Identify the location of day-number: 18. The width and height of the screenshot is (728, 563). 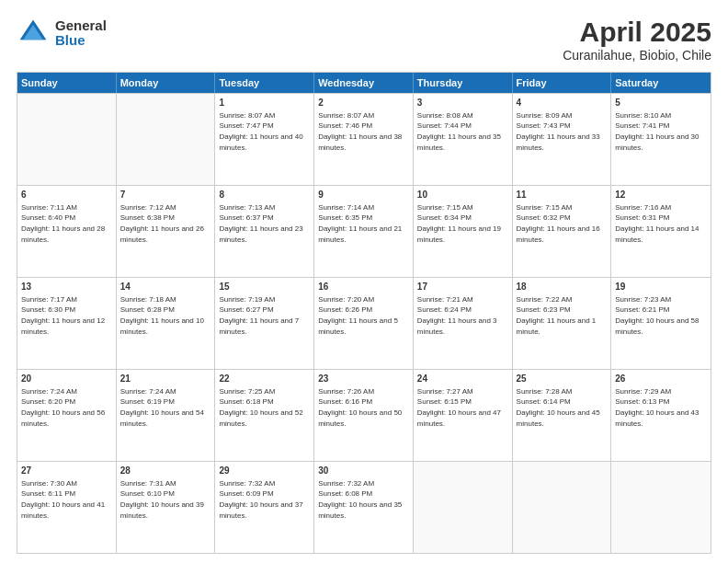
(563, 287).